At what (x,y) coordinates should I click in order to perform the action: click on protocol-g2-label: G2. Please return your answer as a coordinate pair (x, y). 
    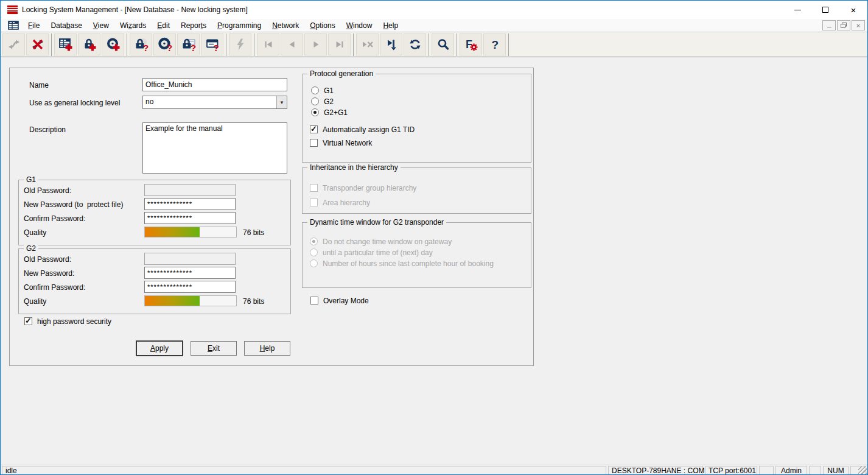
    Looking at the image, I should click on (329, 102).